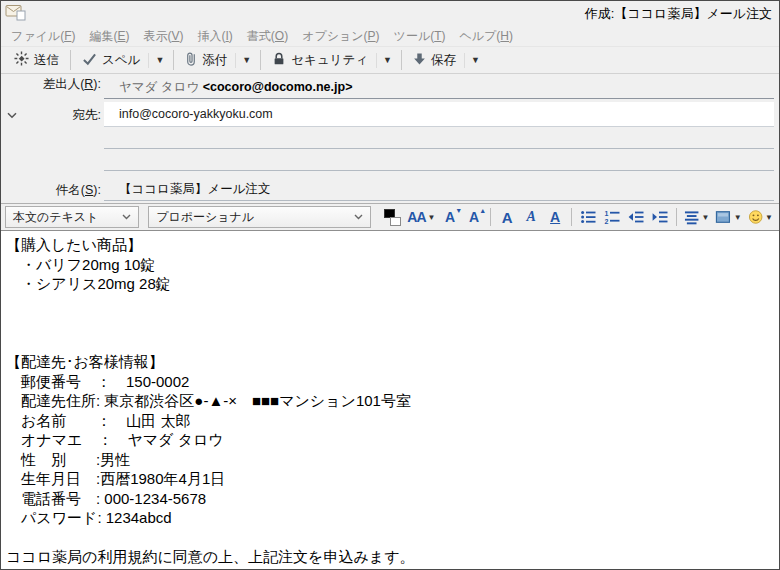  Describe the element at coordinates (434, 60) in the screenshot. I see `save-button: 保存` at that location.